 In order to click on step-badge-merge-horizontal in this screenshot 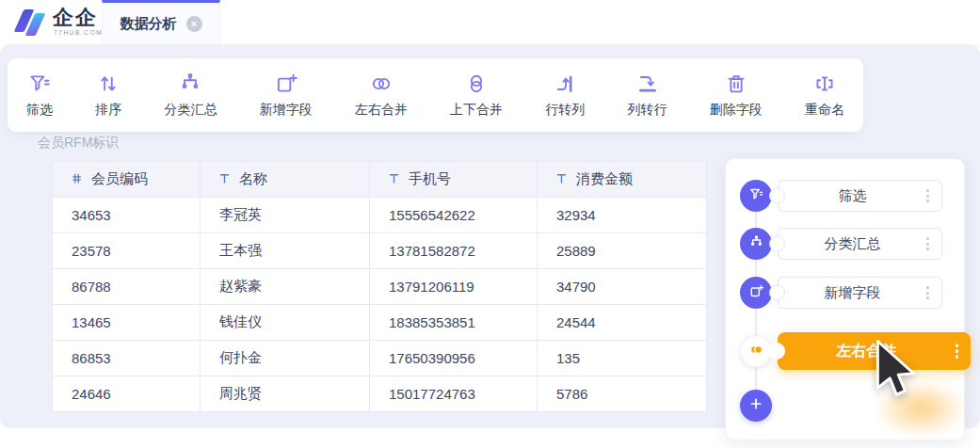, I will do `click(756, 351)`.